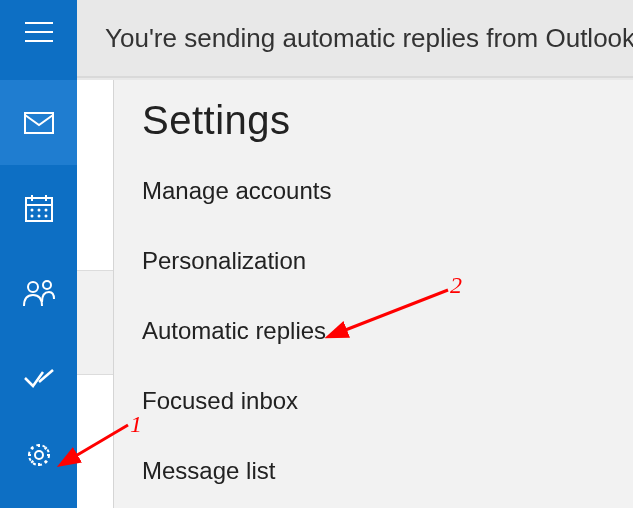  I want to click on sidebar-icons, so click(38, 285).